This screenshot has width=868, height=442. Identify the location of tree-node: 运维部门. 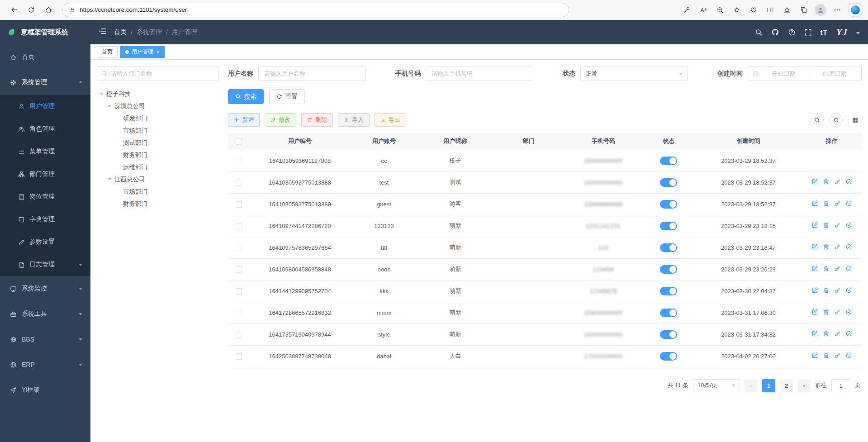
(158, 167).